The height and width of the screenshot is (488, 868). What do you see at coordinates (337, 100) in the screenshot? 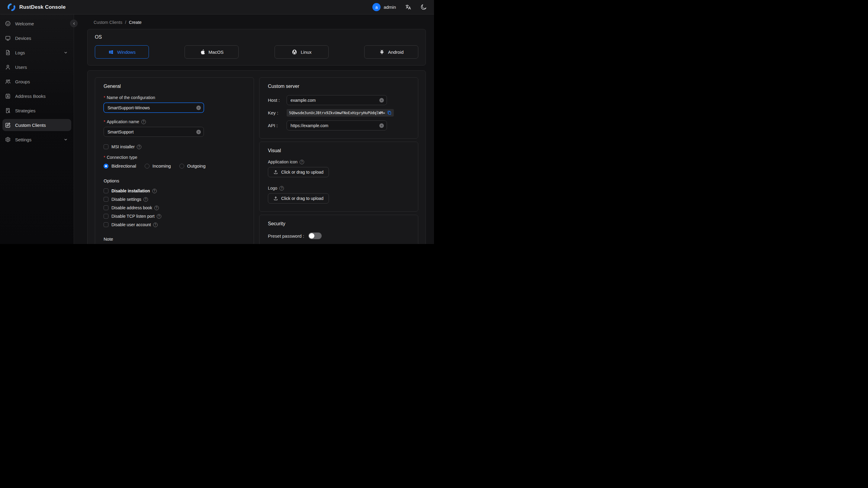
I see `host-input` at bounding box center [337, 100].